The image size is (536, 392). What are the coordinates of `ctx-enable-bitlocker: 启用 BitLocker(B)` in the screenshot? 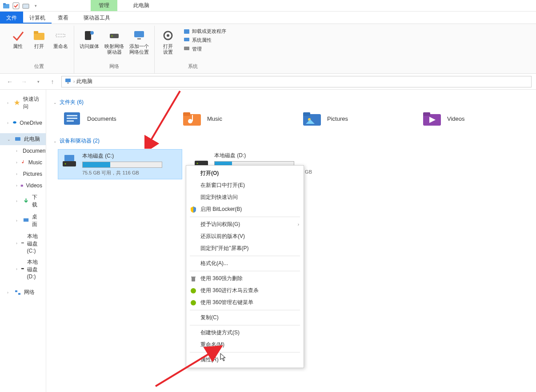 It's located at (245, 210).